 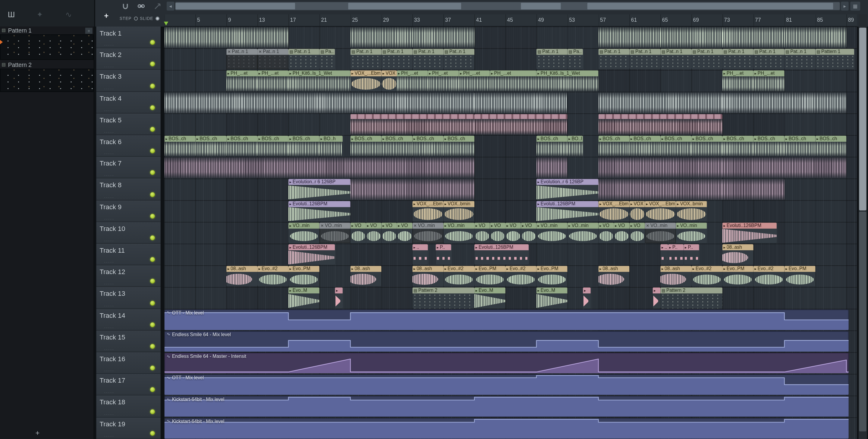 What do you see at coordinates (129, 211) in the screenshot?
I see `track-header: Track 9·····` at bounding box center [129, 211].